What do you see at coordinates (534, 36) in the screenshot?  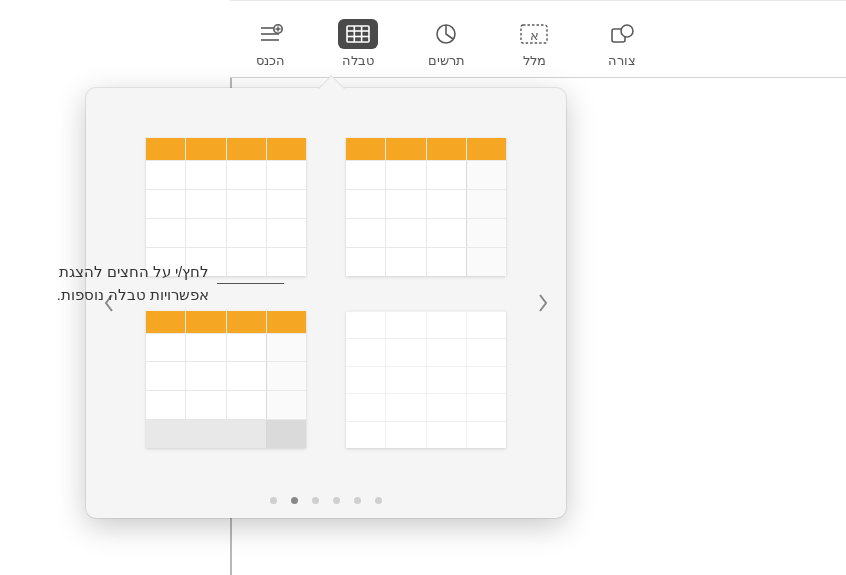 I see `svg-text: א` at bounding box center [534, 36].